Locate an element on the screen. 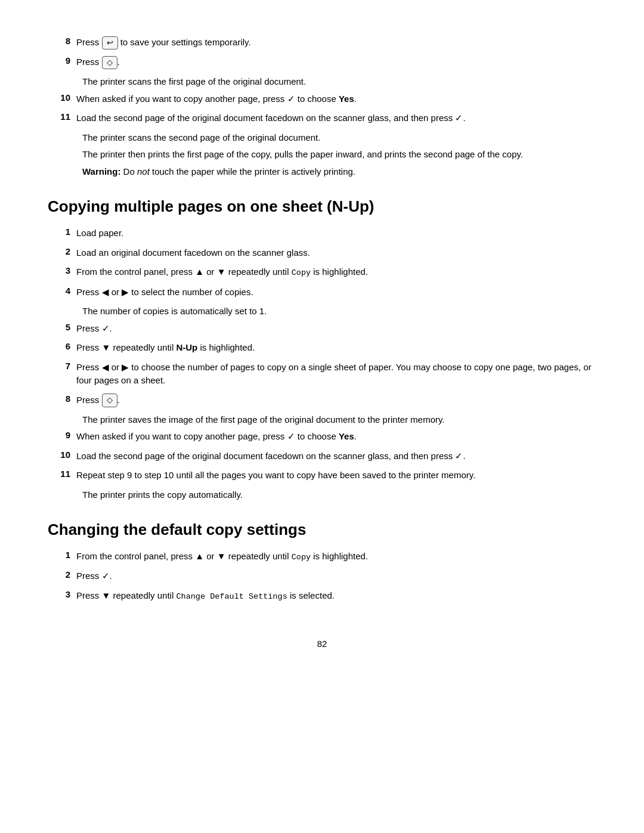 Image resolution: width=644 pixels, height=833 pixels. step-content: Repeat step 9 to step 10 until all the p… is located at coordinates (336, 476).